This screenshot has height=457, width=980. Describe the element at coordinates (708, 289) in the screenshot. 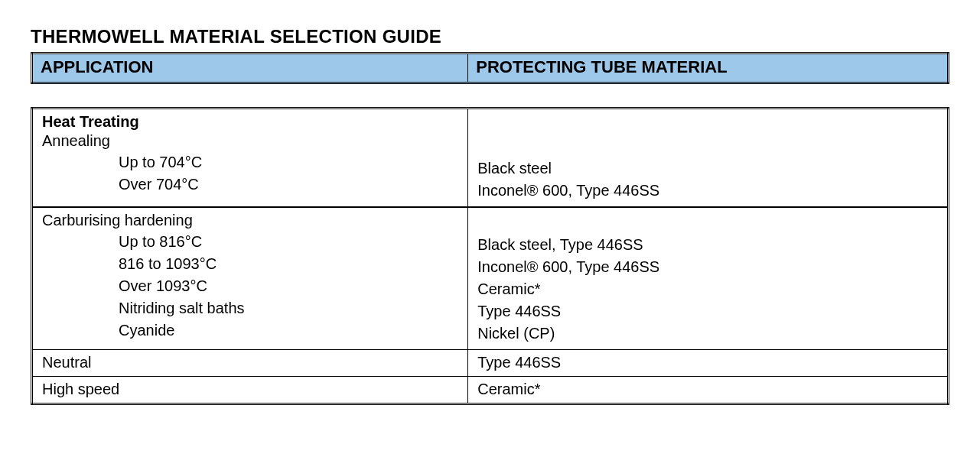

I see `material-list: Black steel, Type 446SS Inconel® 600, Ty…` at that location.